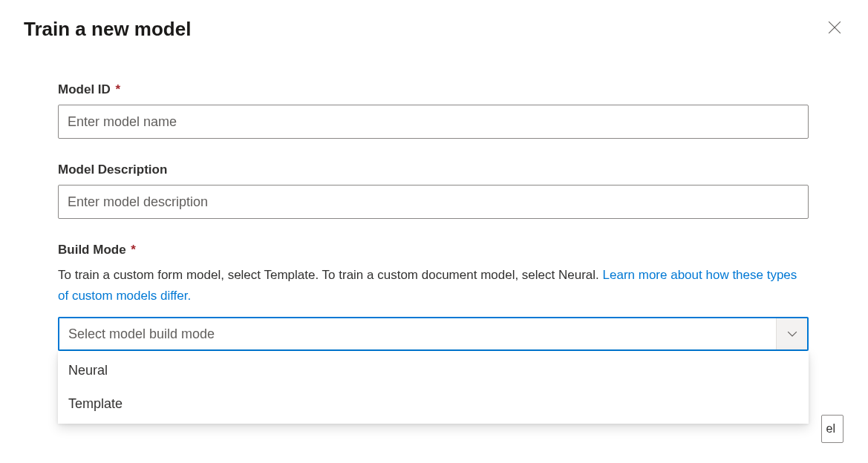 The image size is (868, 463). I want to click on close-button, so click(835, 28).